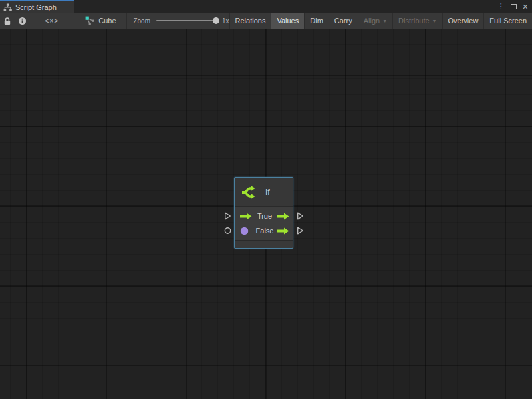 This screenshot has width=532, height=399. I want to click on code-preview-button: <×>, so click(52, 21).